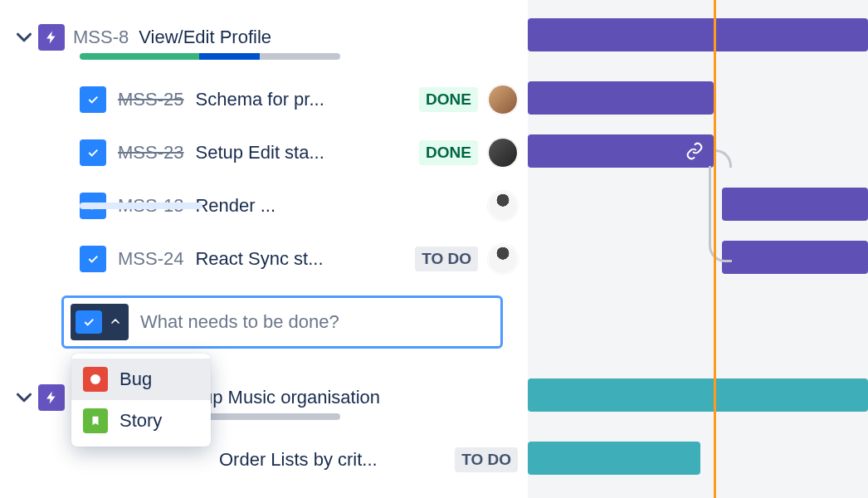 The width and height of the screenshot is (868, 498). Describe the element at coordinates (300, 259) in the screenshot. I see `issue-title: React Sync st...` at that location.